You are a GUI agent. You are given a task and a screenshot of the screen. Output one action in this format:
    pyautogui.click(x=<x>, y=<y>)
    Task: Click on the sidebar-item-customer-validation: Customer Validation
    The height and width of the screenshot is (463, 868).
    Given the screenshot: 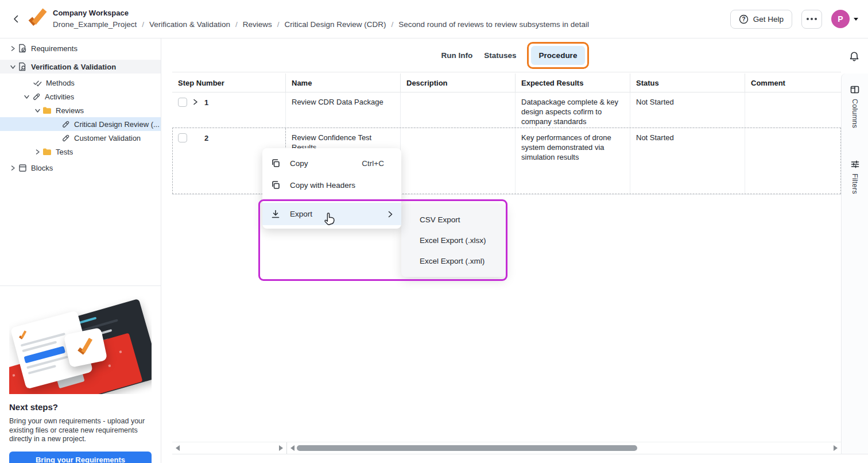 What is the action you would take?
    pyautogui.click(x=80, y=138)
    